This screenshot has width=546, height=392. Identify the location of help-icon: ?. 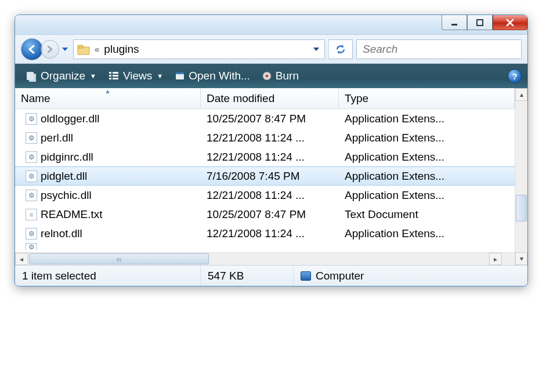
(514, 77).